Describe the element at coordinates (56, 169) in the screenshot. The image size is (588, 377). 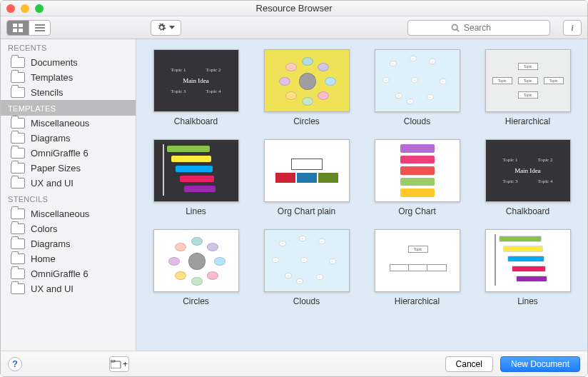
I see `sidebar-item-label: Paper Sizes` at that location.